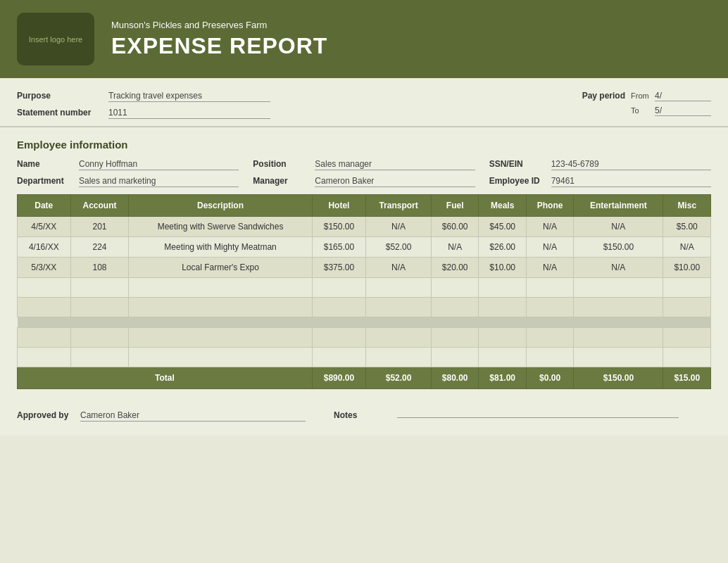 The image size is (728, 563). I want to click on meta-section: Purpose Tracking travel expenses Stateme…, so click(364, 103).